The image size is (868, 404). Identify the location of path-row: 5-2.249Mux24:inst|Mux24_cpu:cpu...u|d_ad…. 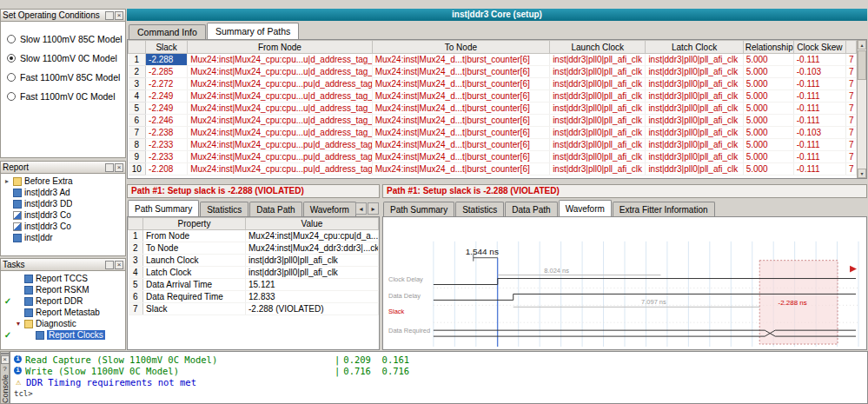
(493, 109).